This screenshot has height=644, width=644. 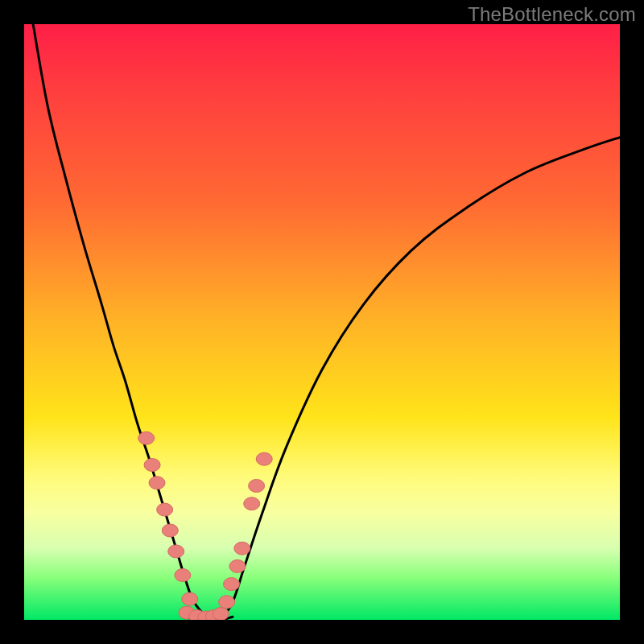 What do you see at coordinates (206, 526) in the screenshot?
I see `marker-cluster` at bounding box center [206, 526].